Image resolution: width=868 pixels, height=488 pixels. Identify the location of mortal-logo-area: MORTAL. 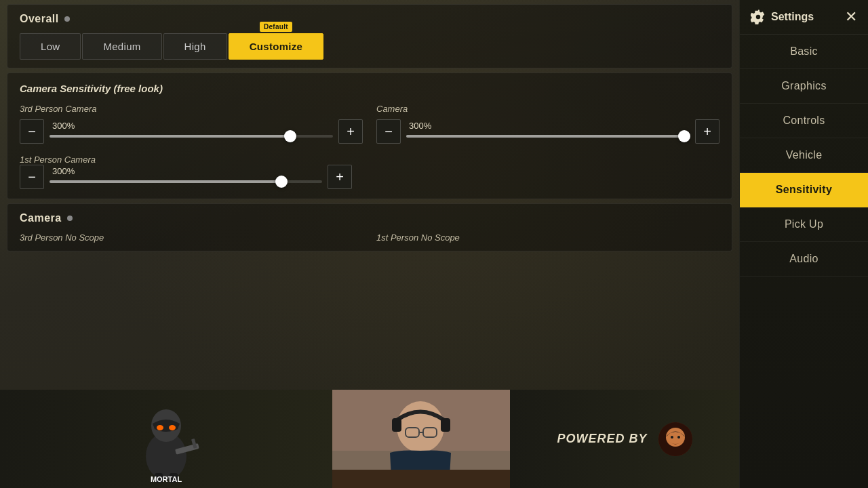
(166, 439).